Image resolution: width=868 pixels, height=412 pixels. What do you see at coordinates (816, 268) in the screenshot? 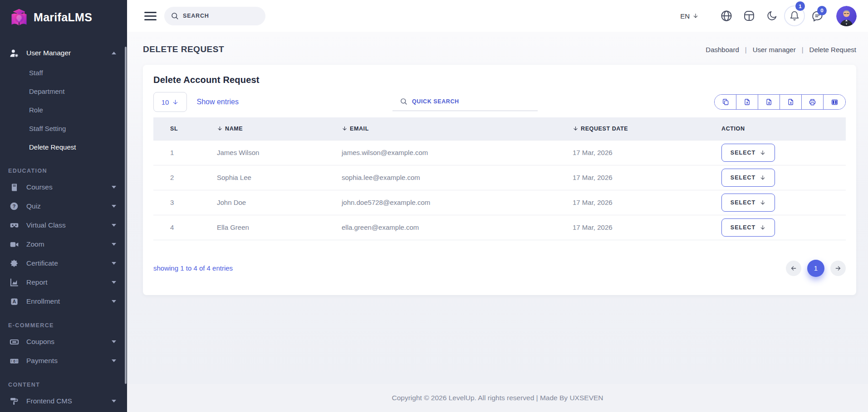
I see `page-number-button: 1` at bounding box center [816, 268].